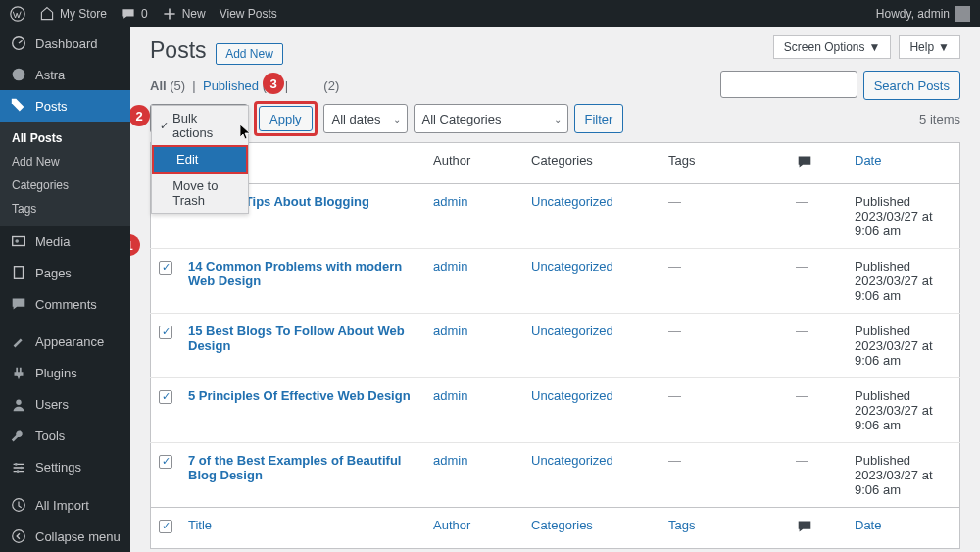 This screenshot has height=552, width=980. Describe the element at coordinates (65, 209) in the screenshot. I see `submenu-tags: Tags` at that location.